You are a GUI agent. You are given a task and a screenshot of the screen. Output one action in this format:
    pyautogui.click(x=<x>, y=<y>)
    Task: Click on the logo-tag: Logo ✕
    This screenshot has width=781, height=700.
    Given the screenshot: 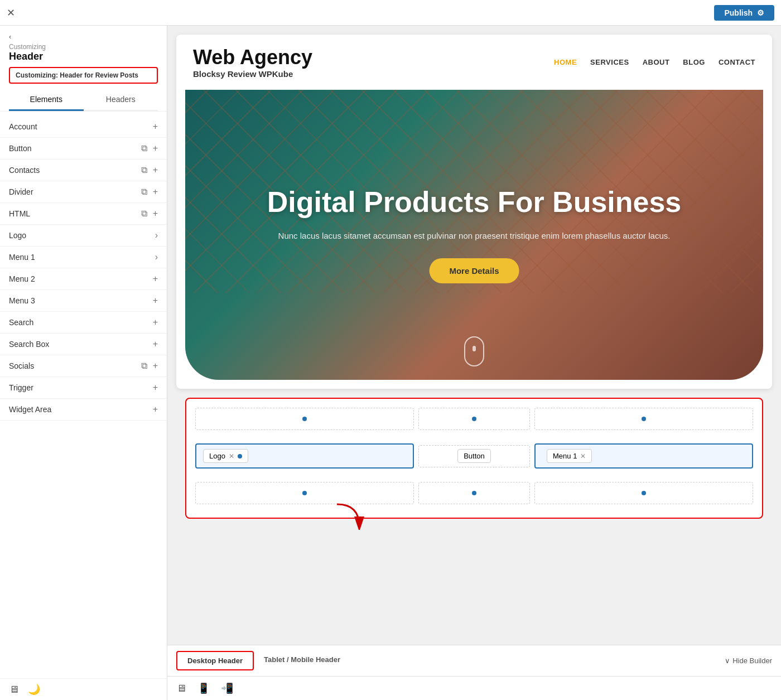 What is the action you would take?
    pyautogui.click(x=225, y=456)
    